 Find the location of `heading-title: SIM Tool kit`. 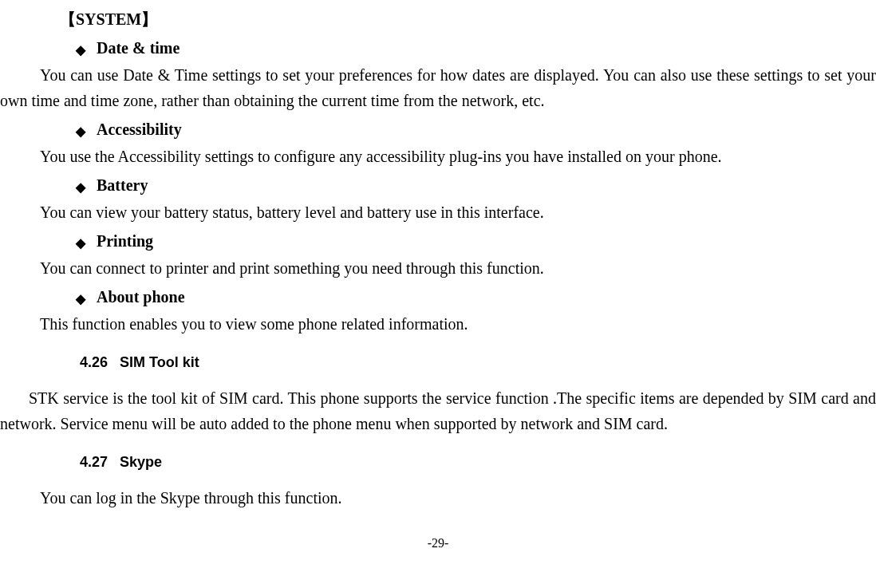

heading-title: SIM Tool kit is located at coordinates (160, 362).